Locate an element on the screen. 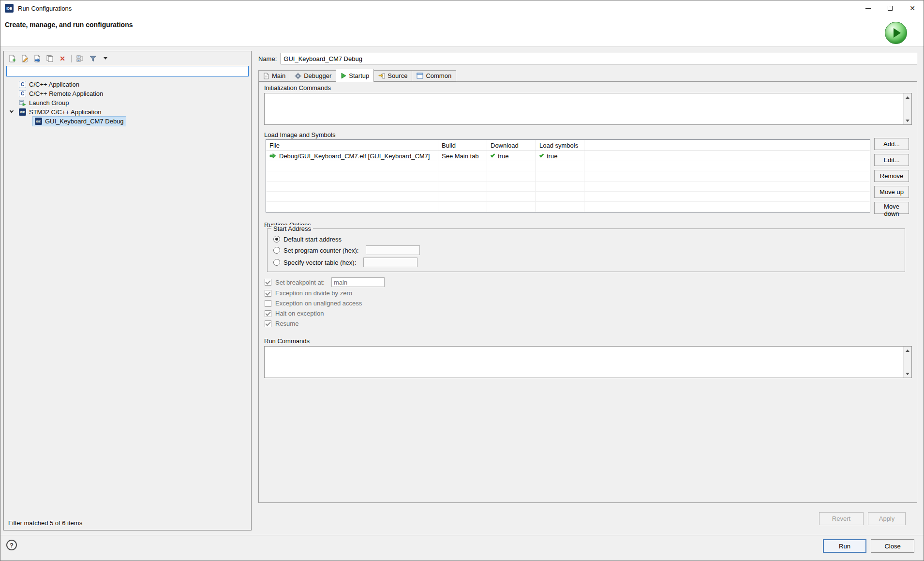 Image resolution: width=924 pixels, height=561 pixels. radio-icon is located at coordinates (277, 262).